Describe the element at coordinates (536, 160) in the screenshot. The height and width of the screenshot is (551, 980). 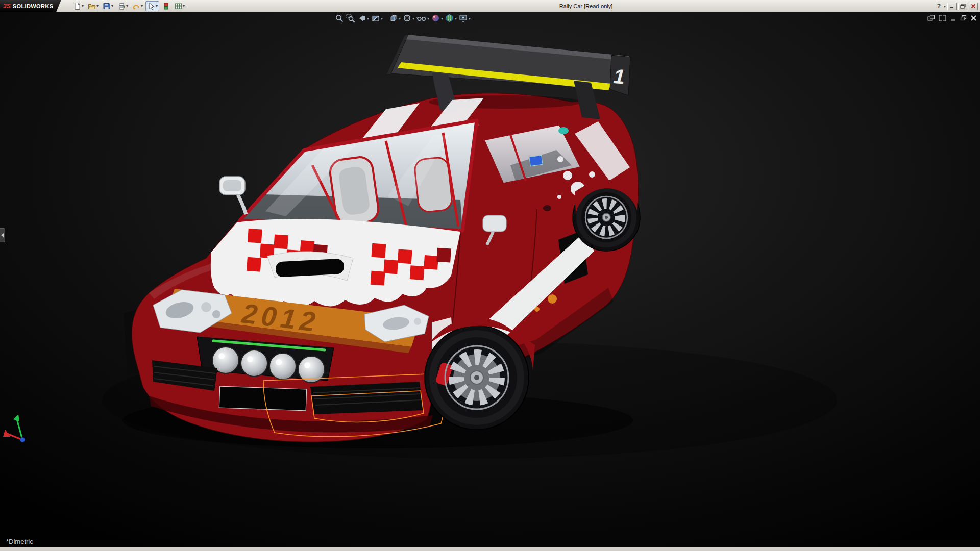
I see `dashboard-screen` at that location.